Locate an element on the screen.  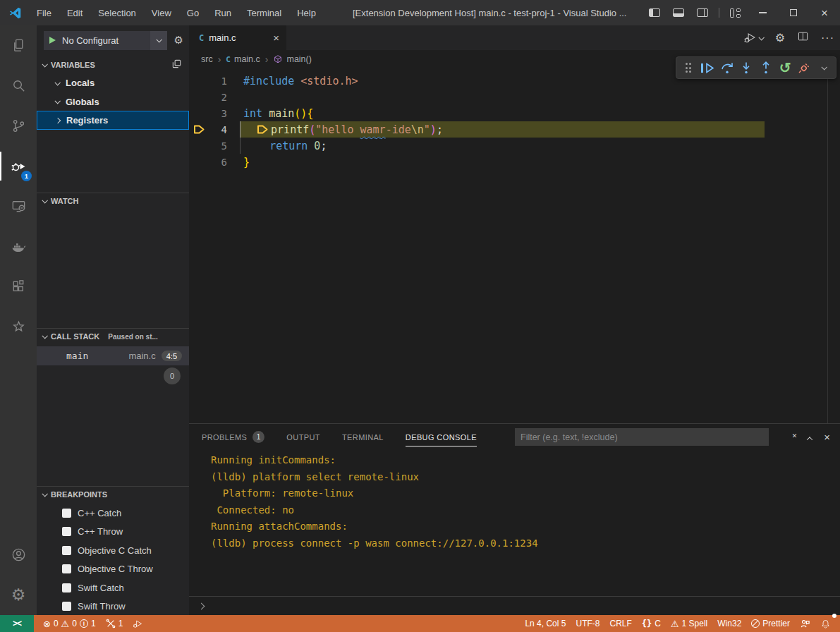
spell-checker-status: ⚠ 1 Spell is located at coordinates (689, 624).